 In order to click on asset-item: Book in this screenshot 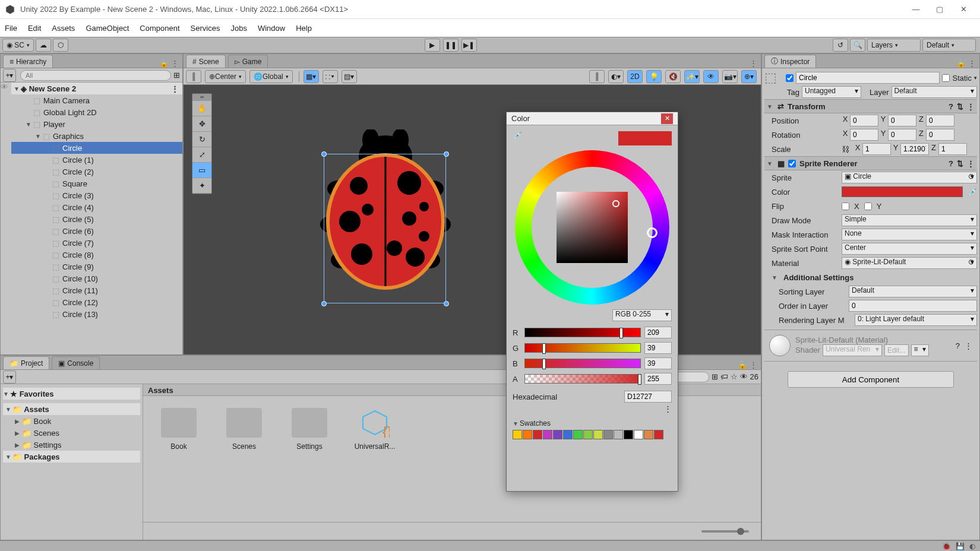, I will do `click(179, 459)`.